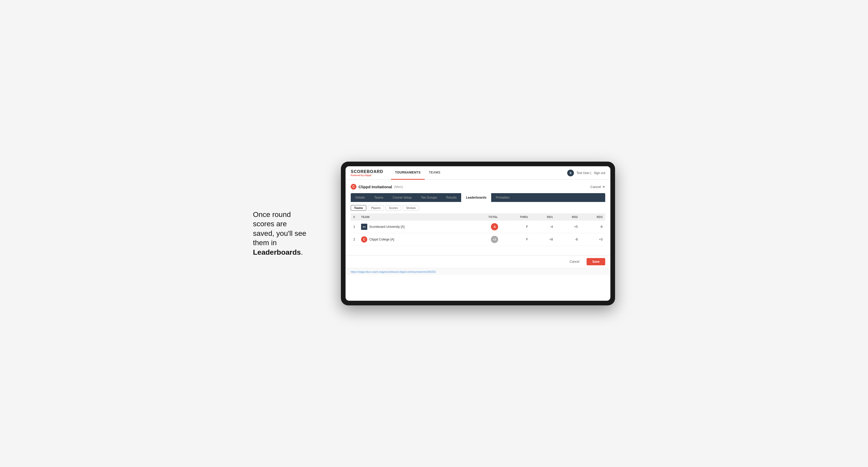  I want to click on team-name-2: C Clippd College [A], so click(413, 240).